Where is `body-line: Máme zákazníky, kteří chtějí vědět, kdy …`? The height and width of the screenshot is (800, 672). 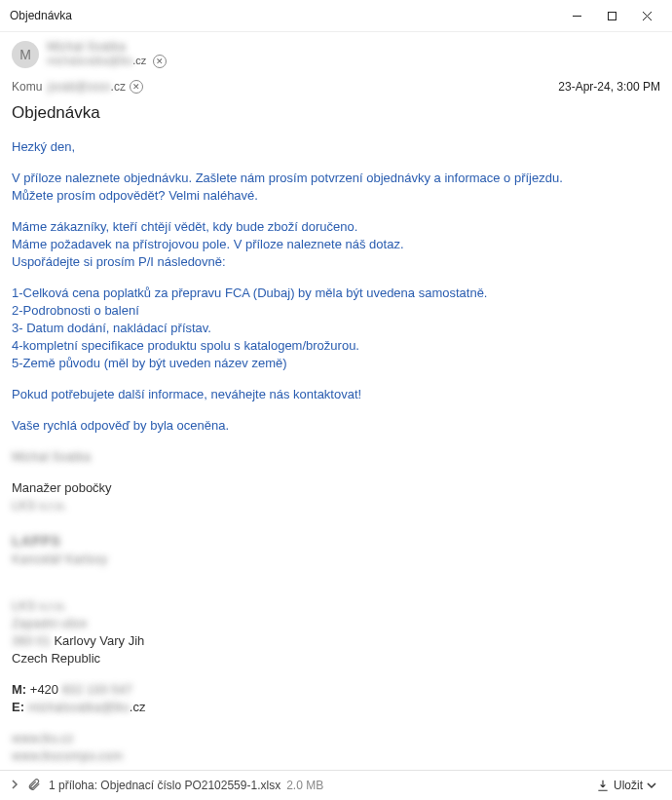
body-line: Máme zákazníky, kteří chtějí vědět, kdy … is located at coordinates (336, 227).